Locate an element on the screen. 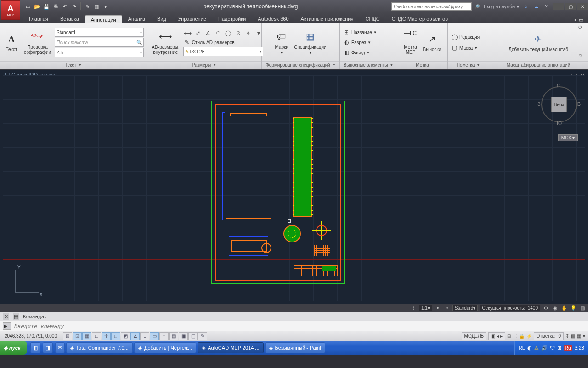 The height and width of the screenshot is (368, 588). ribbon-tab: Вставка is located at coordinates (70, 18).